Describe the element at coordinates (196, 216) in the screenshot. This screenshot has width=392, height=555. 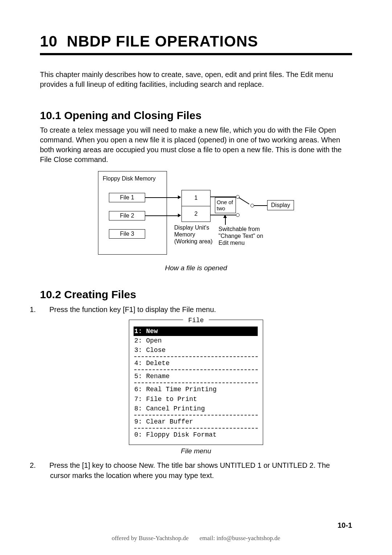
I see `diagram-file-open: Floppy Disk Memory File 1 File 2 File 3 …` at that location.